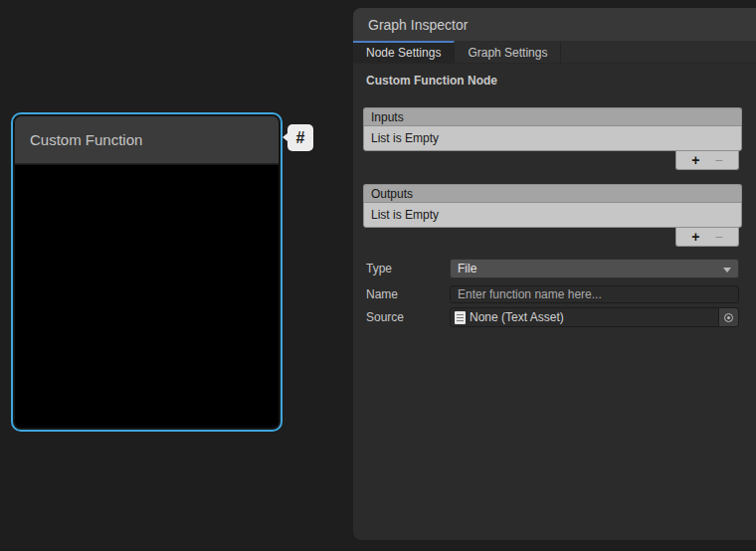  Describe the element at coordinates (284, 137) in the screenshot. I see `badge-tail` at that location.